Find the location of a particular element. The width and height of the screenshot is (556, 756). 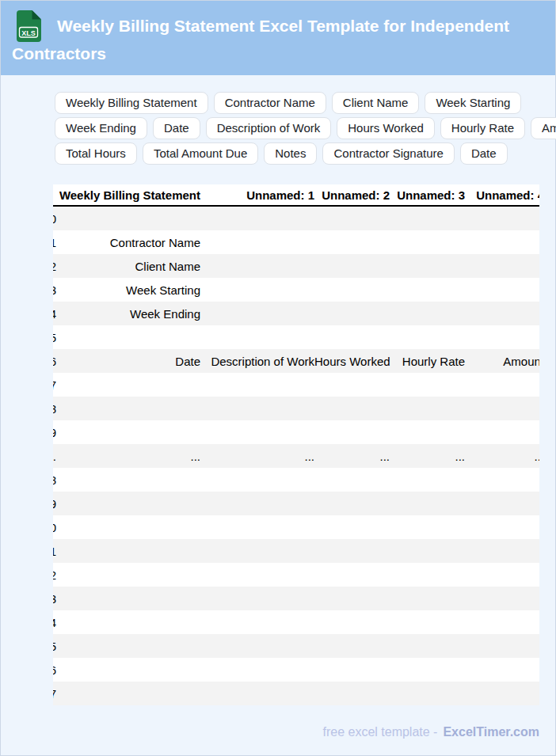

table-row: 8 is located at coordinates (296, 408).